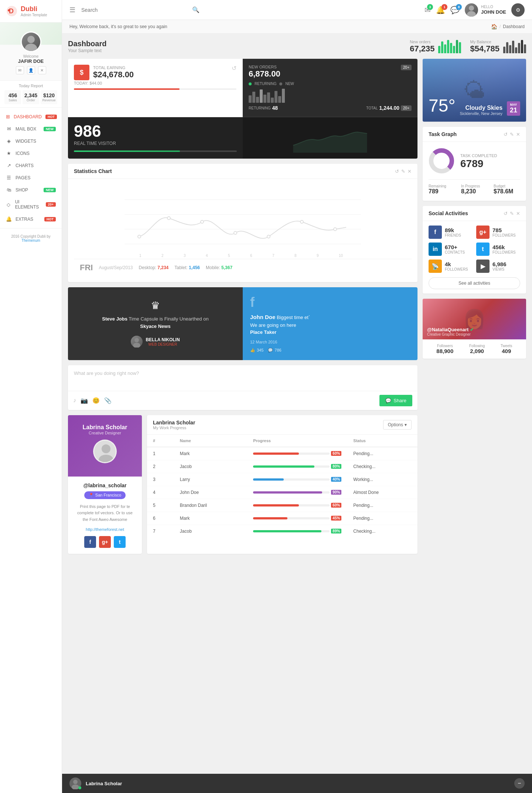 The width and height of the screenshot is (532, 793). I want to click on progress-label: 40%, so click(336, 479).